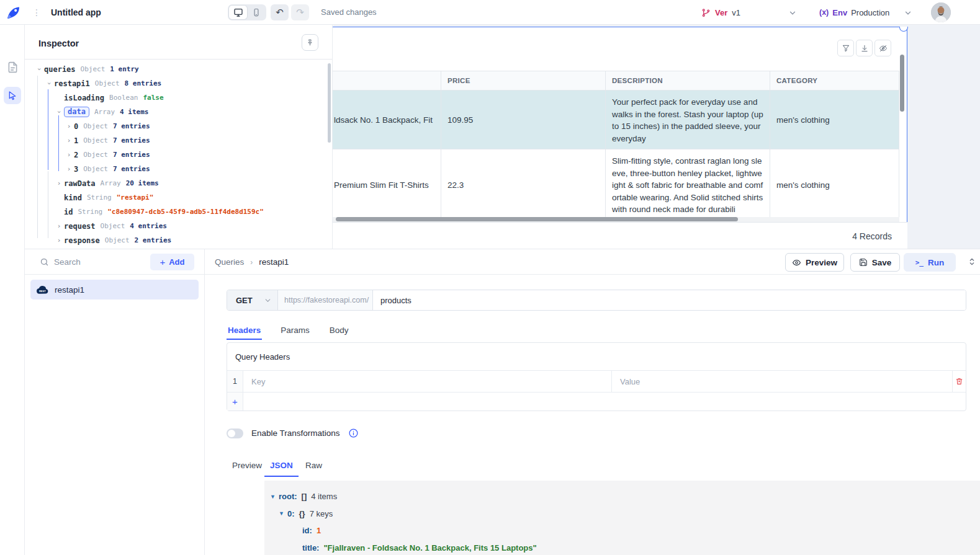 The image size is (980, 555). Describe the element at coordinates (179, 241) in the screenshot. I see `inspector-tree-row: › response Object 2 entries` at that location.